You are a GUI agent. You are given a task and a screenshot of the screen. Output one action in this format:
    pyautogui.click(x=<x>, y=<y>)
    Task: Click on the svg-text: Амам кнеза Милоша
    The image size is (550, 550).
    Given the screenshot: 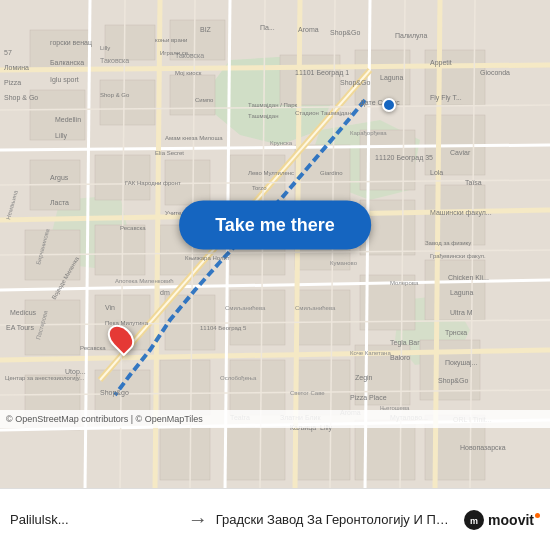 What is the action you would take?
    pyautogui.click(x=194, y=138)
    